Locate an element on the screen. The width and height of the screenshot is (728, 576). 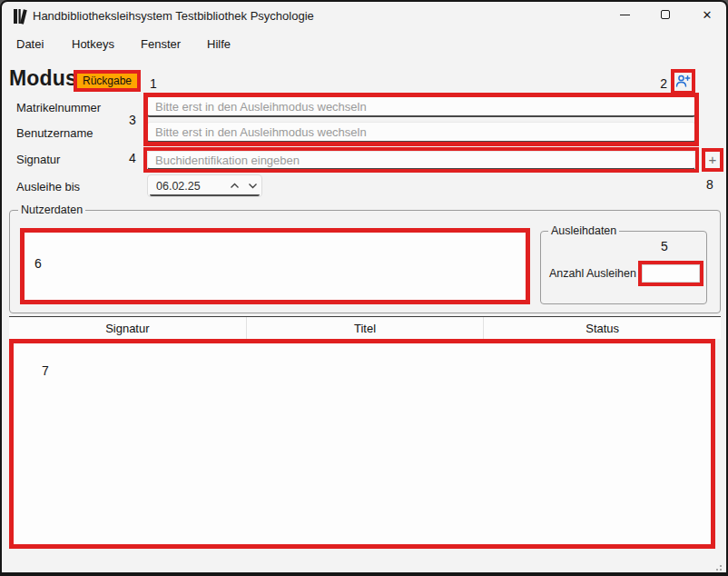
label-signatur: Signatur is located at coordinates (38, 160).